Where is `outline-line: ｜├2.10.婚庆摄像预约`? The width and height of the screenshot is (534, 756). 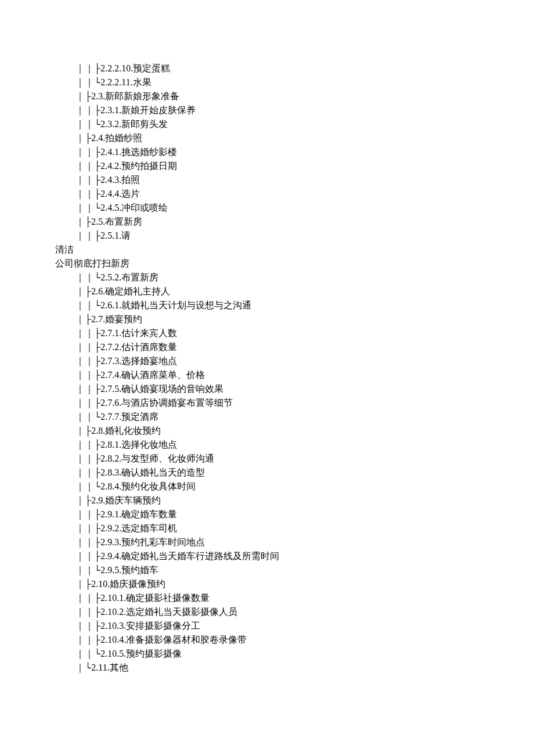 outline-line: ｜├2.10.婚庆摄像预约 is located at coordinates (293, 584).